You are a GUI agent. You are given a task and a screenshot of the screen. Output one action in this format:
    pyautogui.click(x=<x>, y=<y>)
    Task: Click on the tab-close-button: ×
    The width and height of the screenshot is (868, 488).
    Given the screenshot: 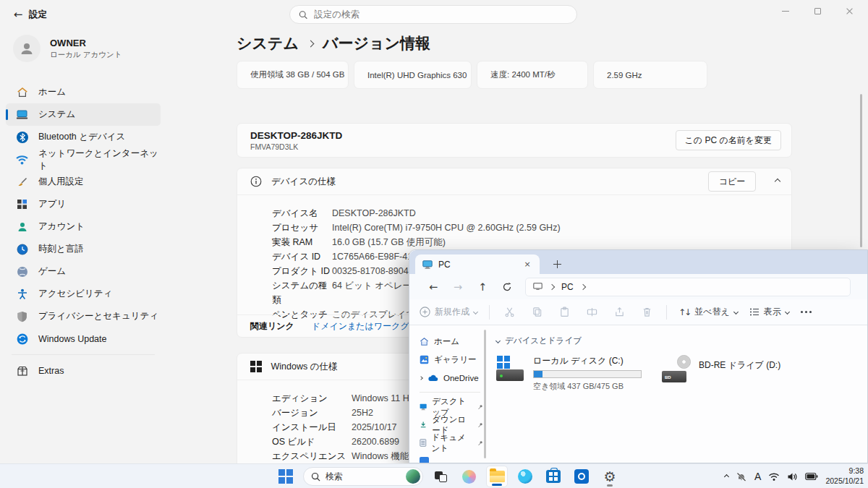 What is the action you would take?
    pyautogui.click(x=527, y=265)
    